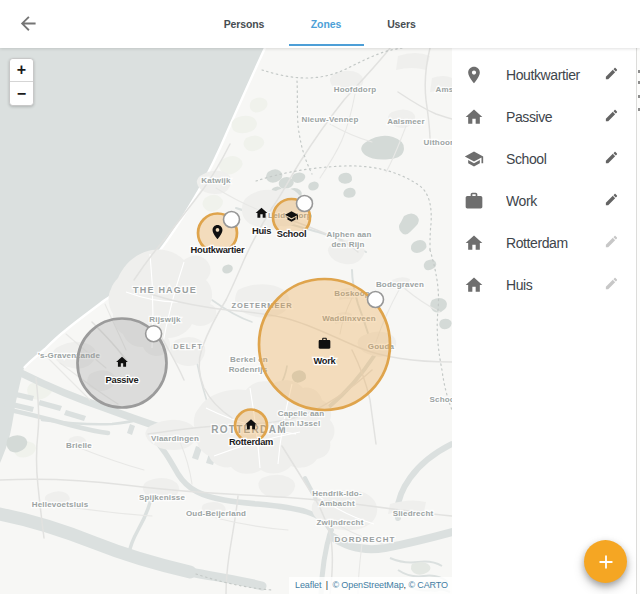 The height and width of the screenshot is (594, 640). Describe the element at coordinates (638, 321) in the screenshot. I see `right-edge-strip` at that location.